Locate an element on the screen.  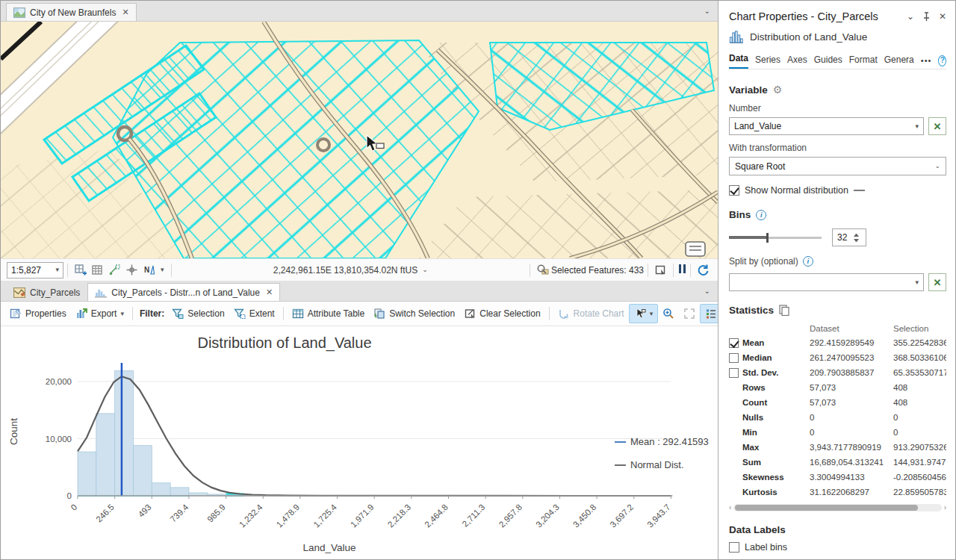
filter-extent-button: Extent is located at coordinates (254, 314).